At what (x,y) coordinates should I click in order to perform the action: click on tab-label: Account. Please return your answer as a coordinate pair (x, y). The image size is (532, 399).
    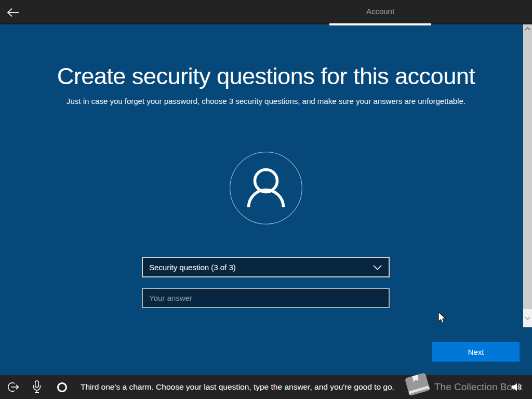
    Looking at the image, I should click on (380, 11).